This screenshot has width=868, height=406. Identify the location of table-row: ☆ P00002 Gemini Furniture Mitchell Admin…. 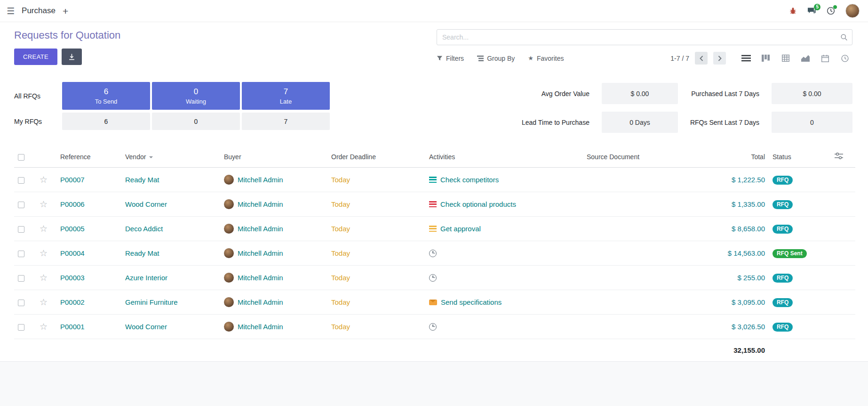
(435, 302).